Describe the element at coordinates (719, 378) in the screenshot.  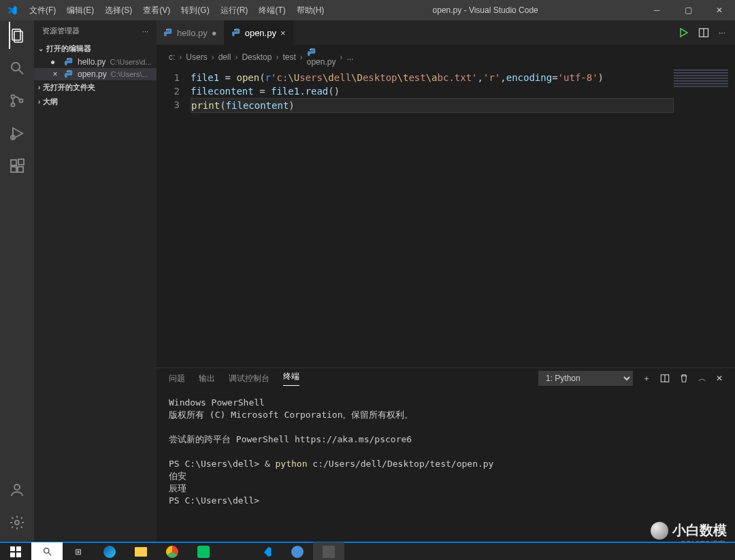
I see `close-panel-icon: ✕` at that location.